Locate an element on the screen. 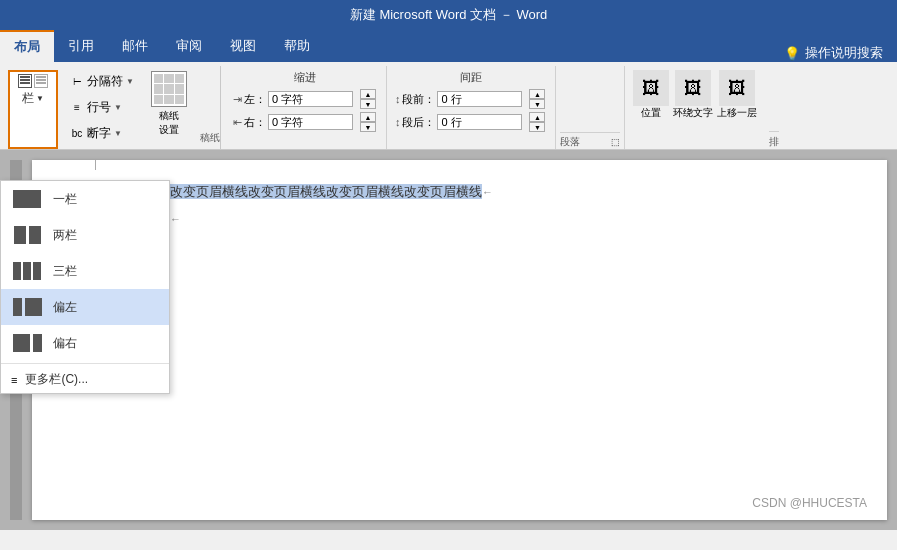  left-col-icon is located at coordinates (27, 307).